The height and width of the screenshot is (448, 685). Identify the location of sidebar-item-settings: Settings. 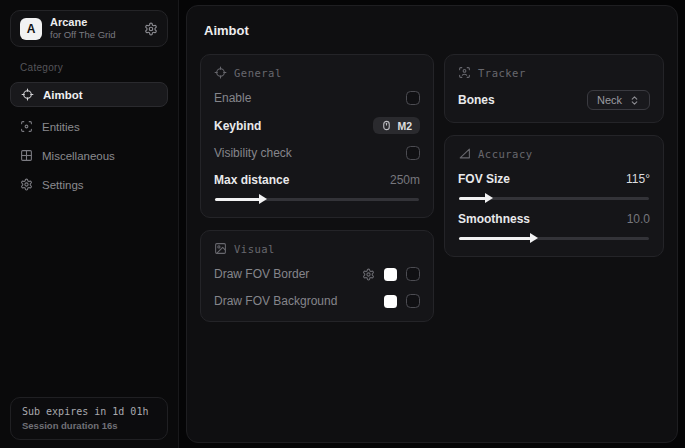
(89, 184).